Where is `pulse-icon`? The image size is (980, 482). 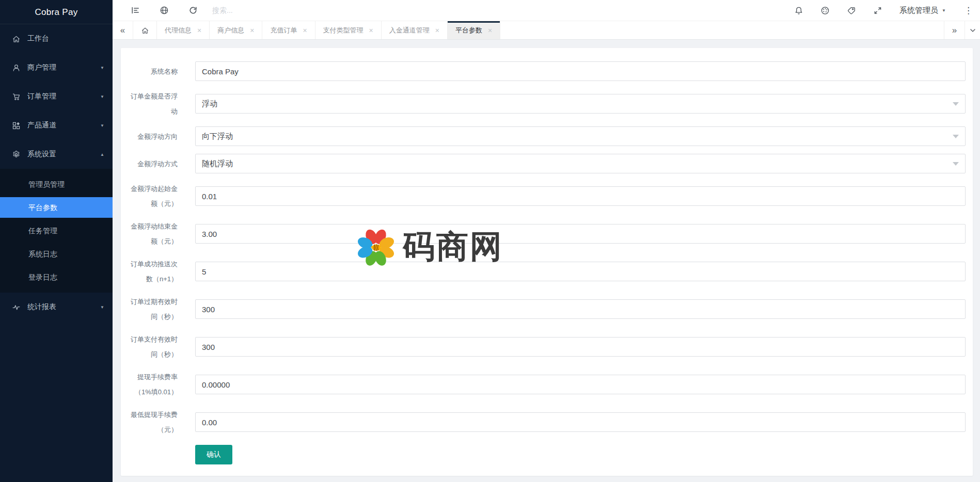
pulse-icon is located at coordinates (16, 307).